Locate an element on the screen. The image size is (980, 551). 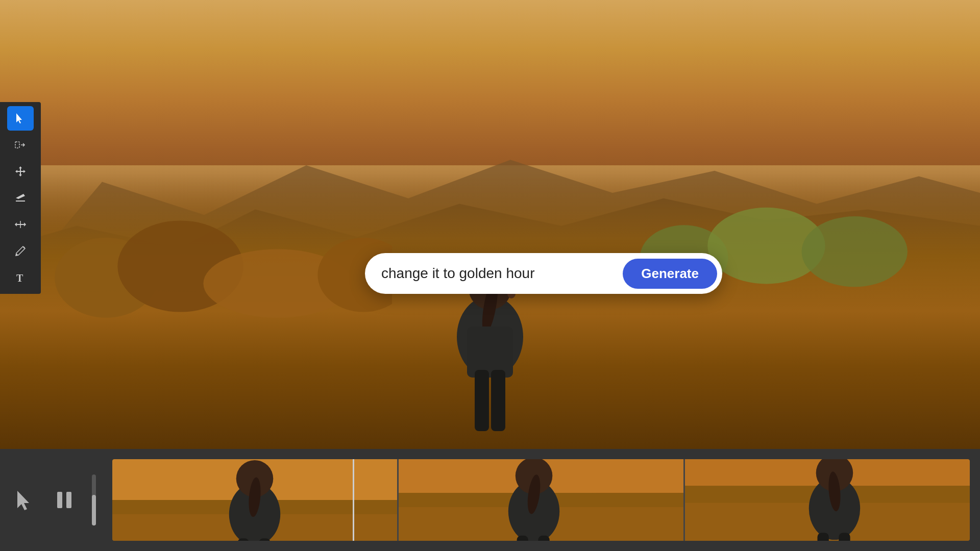
volume-bar is located at coordinates (94, 500).